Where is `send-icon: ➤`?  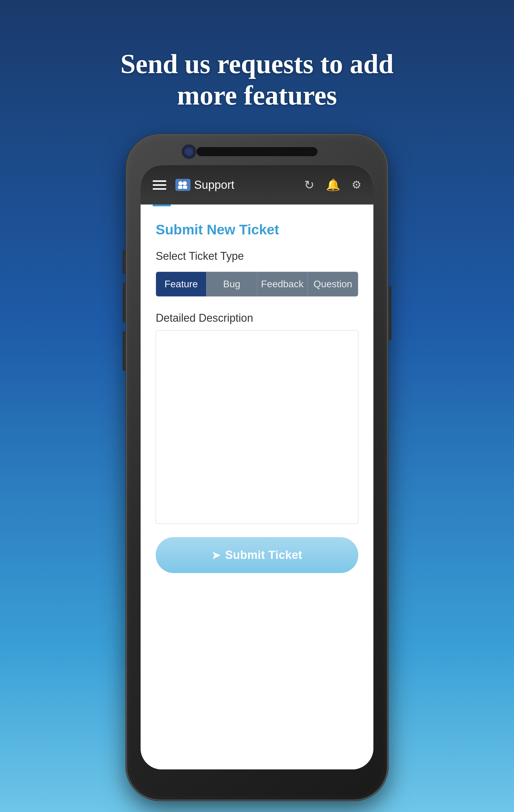
send-icon: ➤ is located at coordinates (216, 555).